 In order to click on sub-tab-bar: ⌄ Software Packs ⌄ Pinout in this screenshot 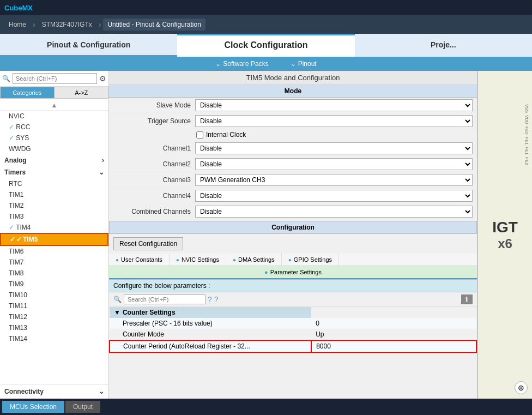, I will do `click(266, 64)`.